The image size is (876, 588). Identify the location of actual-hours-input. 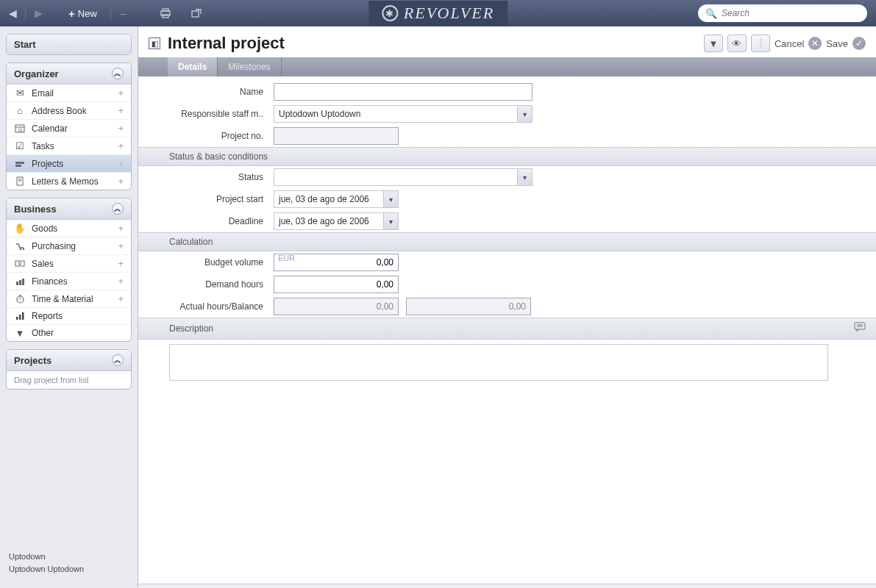
(336, 306).